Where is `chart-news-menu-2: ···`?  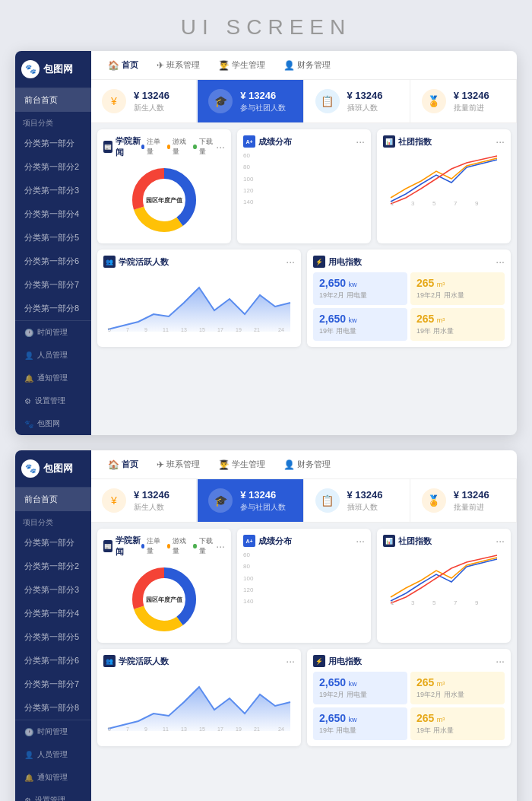 chart-news-menu-2: ··· is located at coordinates (220, 546).